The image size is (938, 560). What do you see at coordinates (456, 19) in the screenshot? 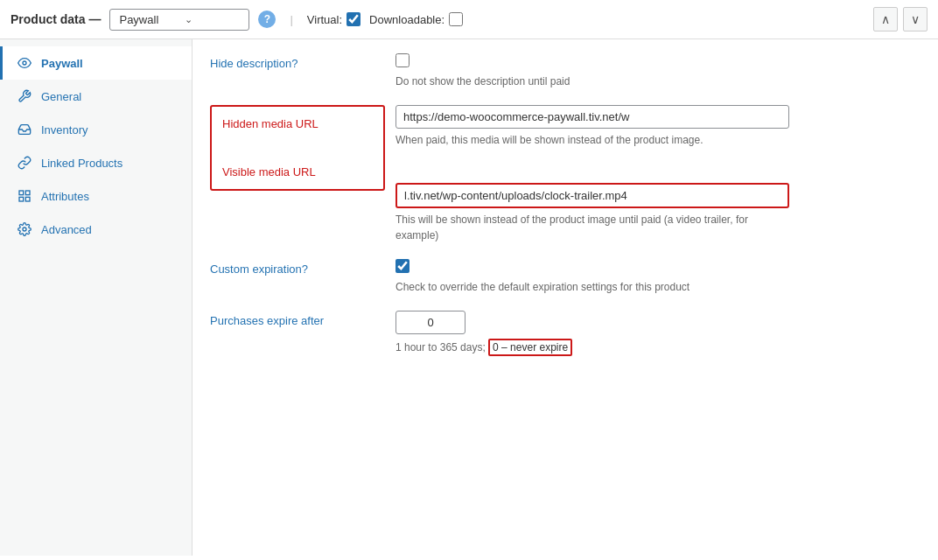
I see `downloadable-checkbox` at bounding box center [456, 19].